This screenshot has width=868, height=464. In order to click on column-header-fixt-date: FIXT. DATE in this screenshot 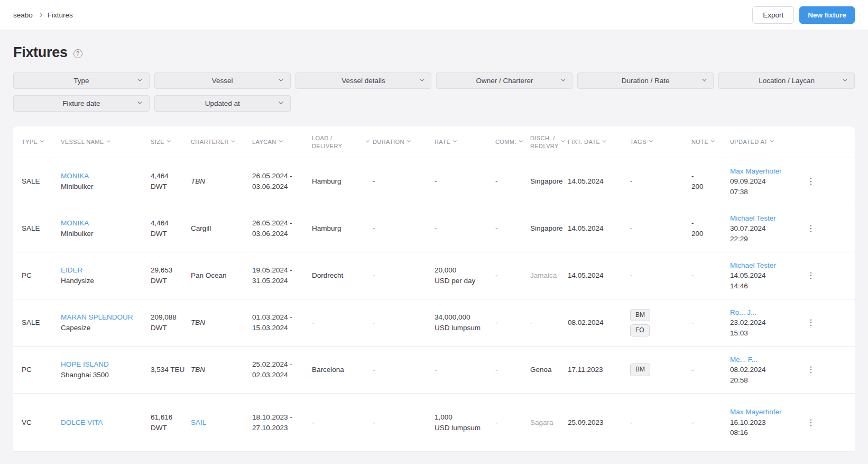, I will do `click(599, 142)`.